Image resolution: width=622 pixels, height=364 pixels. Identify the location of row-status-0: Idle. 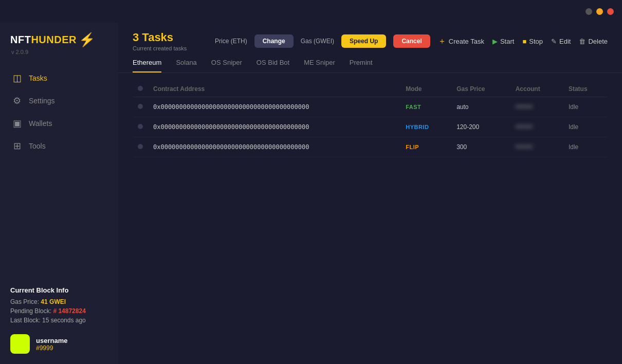
(586, 107).